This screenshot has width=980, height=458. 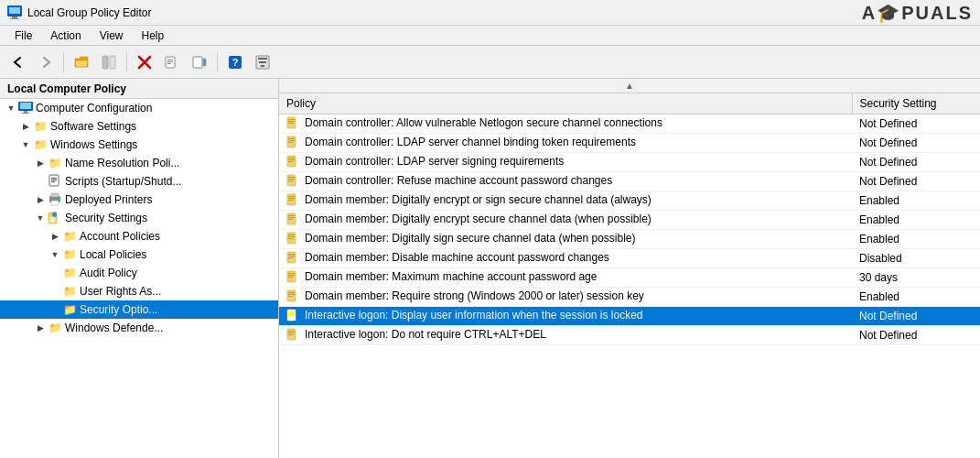 I want to click on tree-node-account-policies: ▶ 📁 Account Policies, so click(x=139, y=236).